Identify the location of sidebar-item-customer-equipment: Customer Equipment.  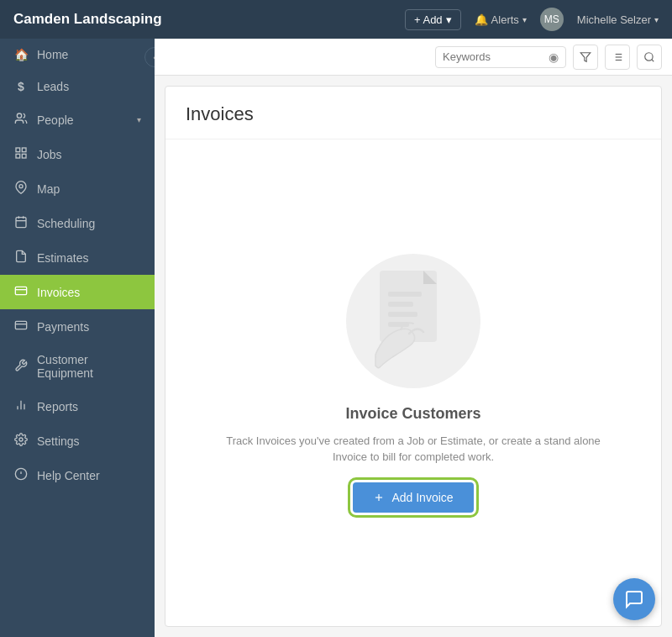
(77, 366).